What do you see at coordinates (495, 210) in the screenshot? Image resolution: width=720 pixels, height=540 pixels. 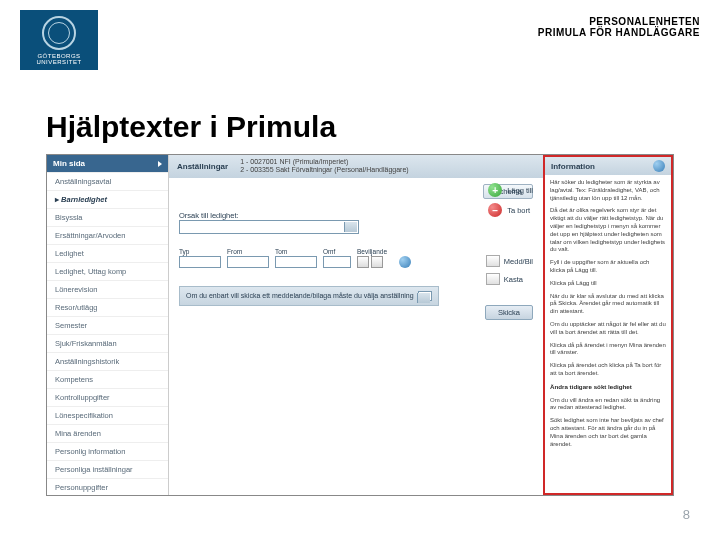 I see `minus-icon: –` at bounding box center [495, 210].